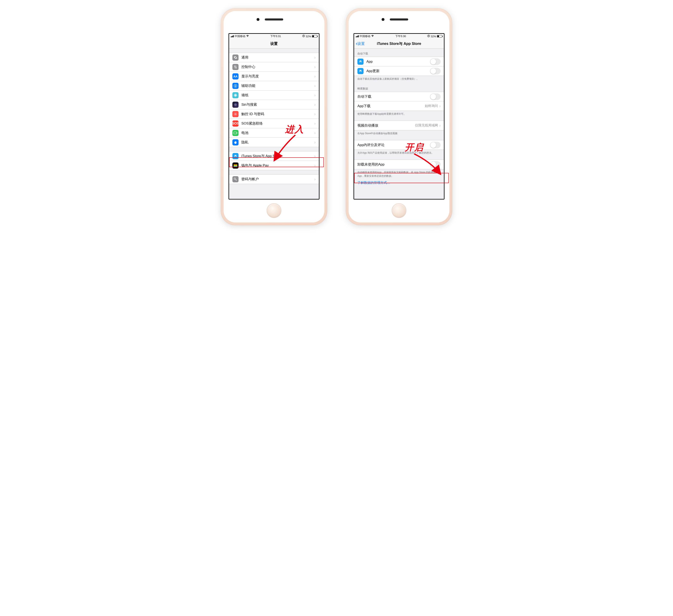 This screenshot has width=673, height=616. Describe the element at coordinates (361, 43) in the screenshot. I see `back-button: ‹ 设置` at that location.